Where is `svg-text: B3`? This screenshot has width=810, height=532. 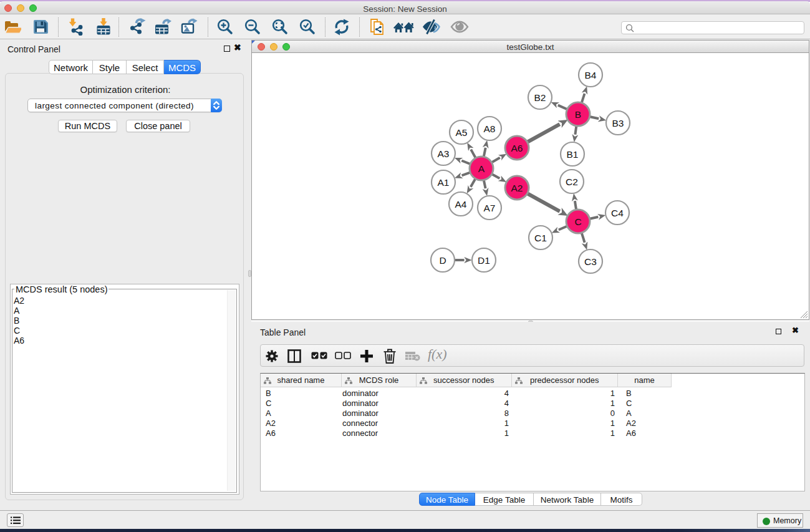
svg-text: B3 is located at coordinates (619, 123).